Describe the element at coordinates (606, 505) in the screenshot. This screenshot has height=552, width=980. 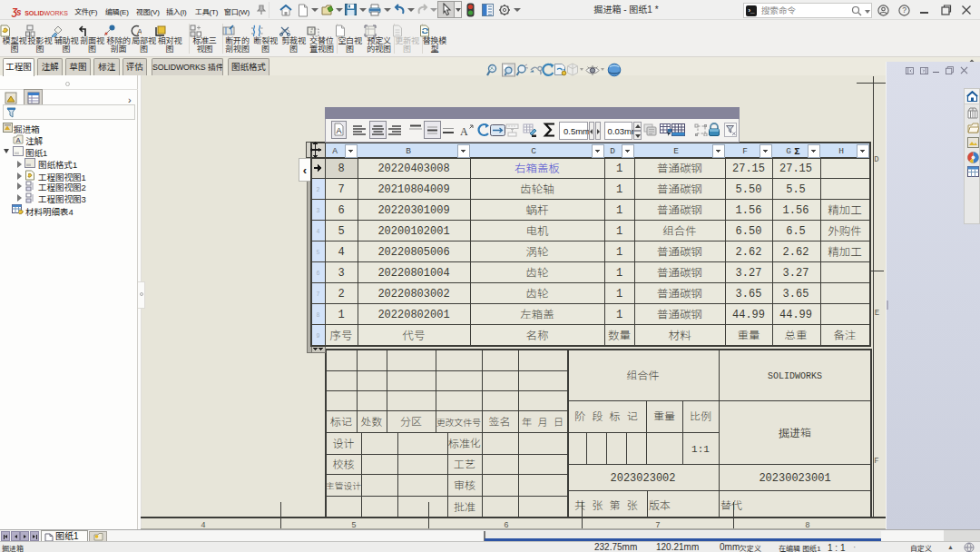
I see `svg-text: 共 张 第 张` at that location.